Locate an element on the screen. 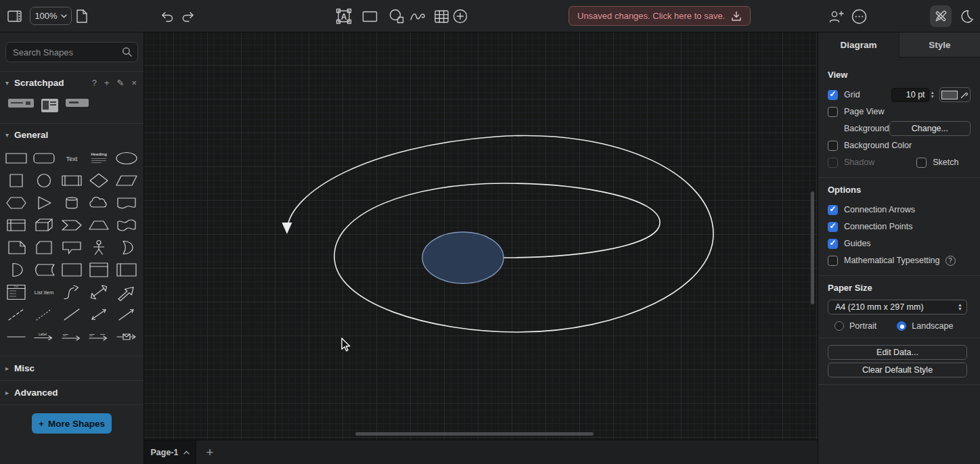  shape-circle is located at coordinates (44, 180).